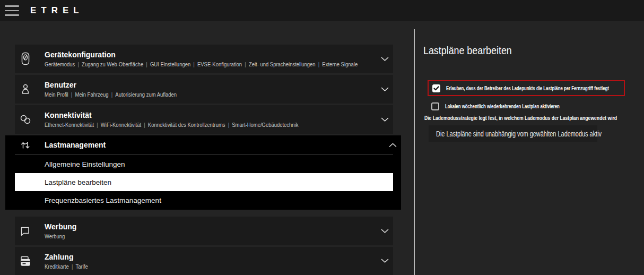 The image size is (644, 275). Describe the element at coordinates (75, 145) in the screenshot. I see `section-title: Lastmanagement` at that location.